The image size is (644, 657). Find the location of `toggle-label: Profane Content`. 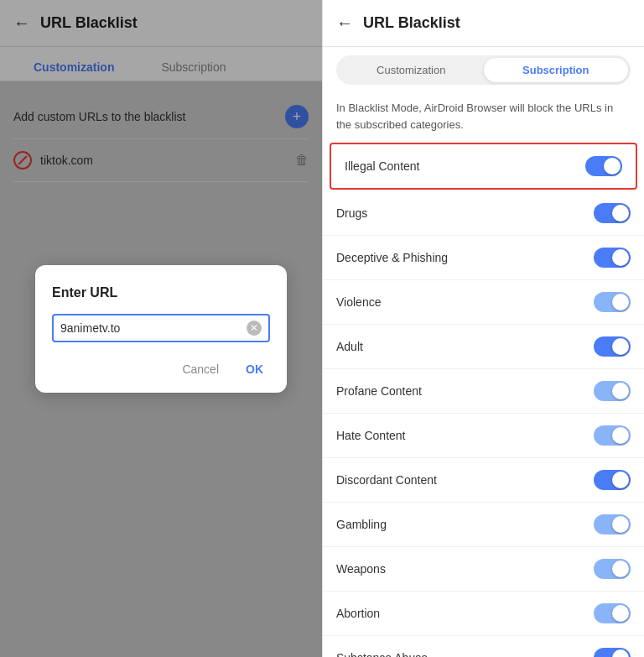

toggle-label: Profane Content is located at coordinates (379, 391).